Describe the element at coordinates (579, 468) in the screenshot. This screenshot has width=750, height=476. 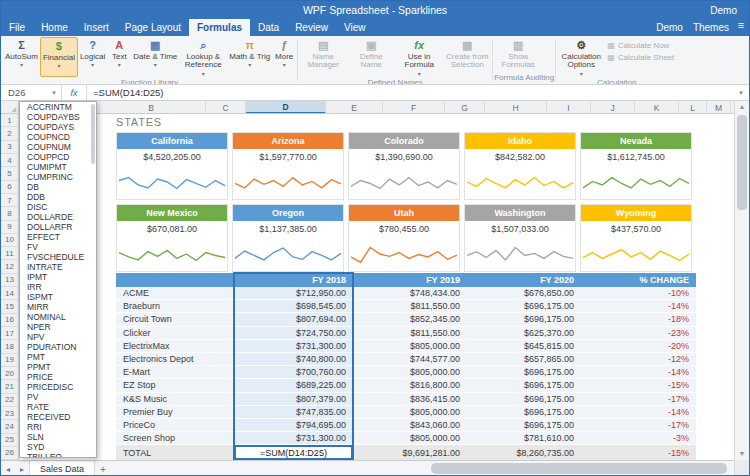
I see `horizontal-scrollbar-thumb` at that location.